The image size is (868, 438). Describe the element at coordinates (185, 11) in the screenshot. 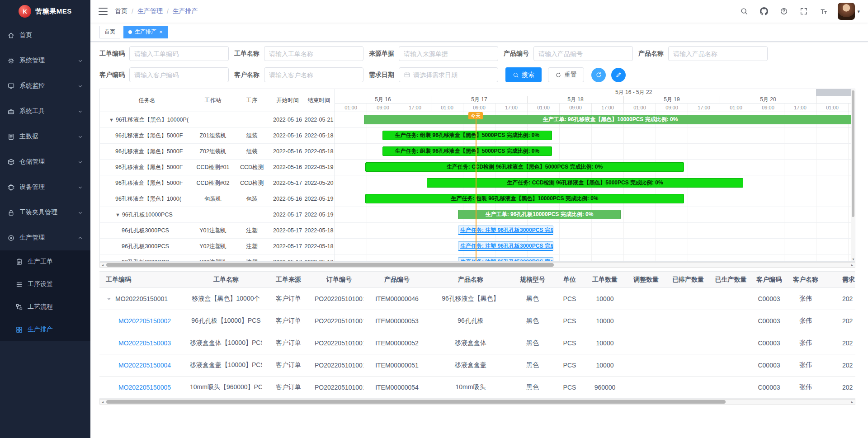

I see `breadcrumb-item-2: 生产排产` at that location.